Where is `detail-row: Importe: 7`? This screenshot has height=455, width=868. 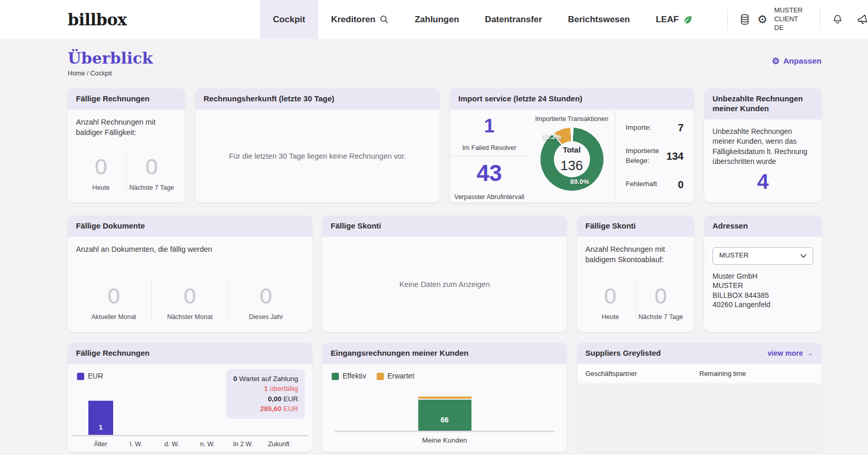 detail-row: Importe: 7 is located at coordinates (655, 128).